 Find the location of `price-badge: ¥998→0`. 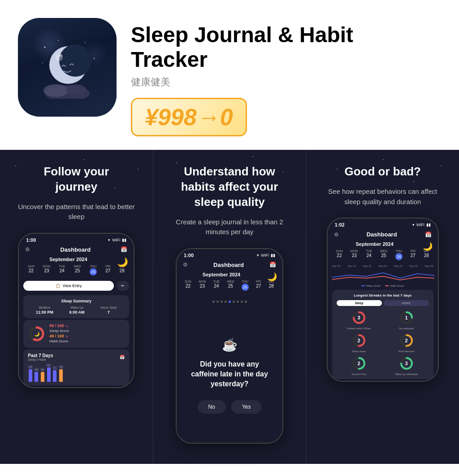

price-badge: ¥998→0 is located at coordinates (189, 117).